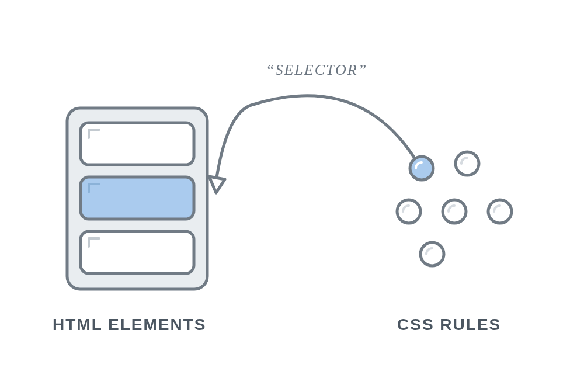 The width and height of the screenshot is (584, 392). I want to click on html-element-row-highlighted, so click(137, 198).